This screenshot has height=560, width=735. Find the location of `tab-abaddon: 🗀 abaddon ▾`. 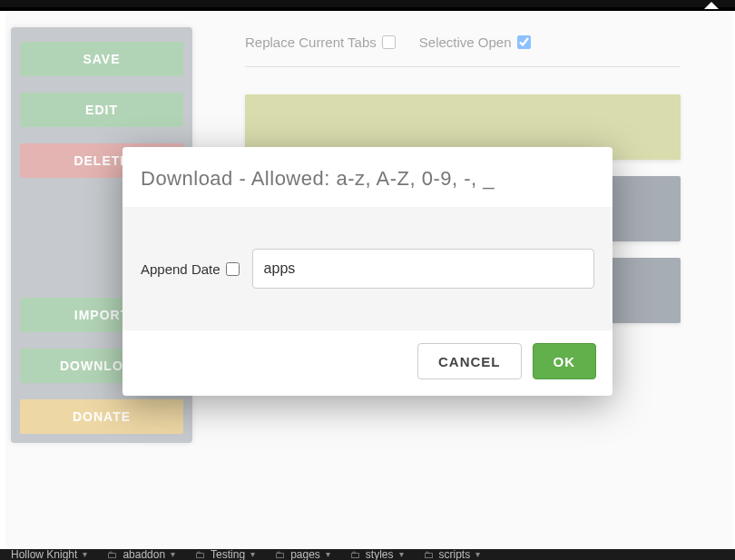

tab-abaddon: 🗀 abaddon ▾ is located at coordinates (142, 555).